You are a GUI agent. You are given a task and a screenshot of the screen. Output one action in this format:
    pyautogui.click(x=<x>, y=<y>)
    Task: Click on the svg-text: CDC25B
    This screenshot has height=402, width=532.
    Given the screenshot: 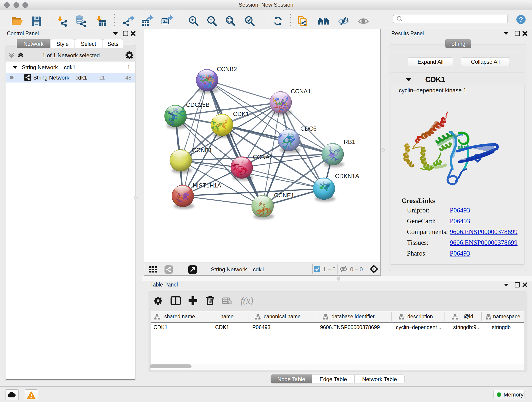 What is the action you would take?
    pyautogui.click(x=198, y=105)
    